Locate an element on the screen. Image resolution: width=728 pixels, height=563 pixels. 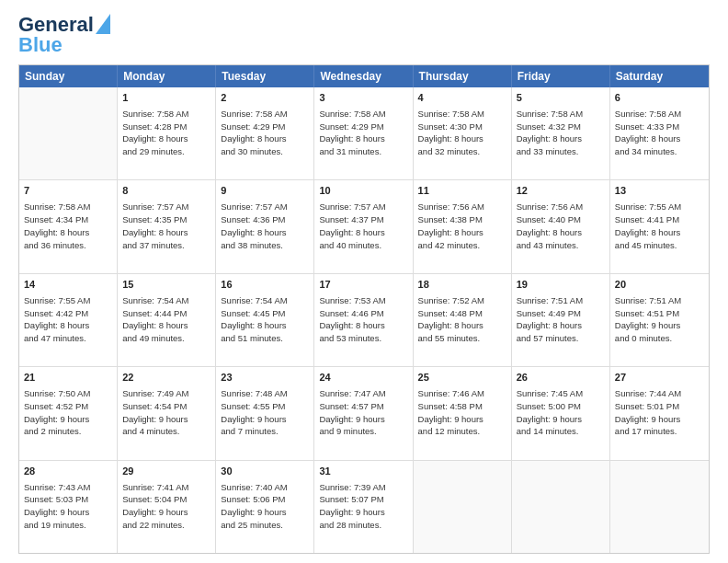
calendar-cell: 18Sunrise: 7:52 AMSunset: 4:48 PMDayligh… is located at coordinates (463, 320).